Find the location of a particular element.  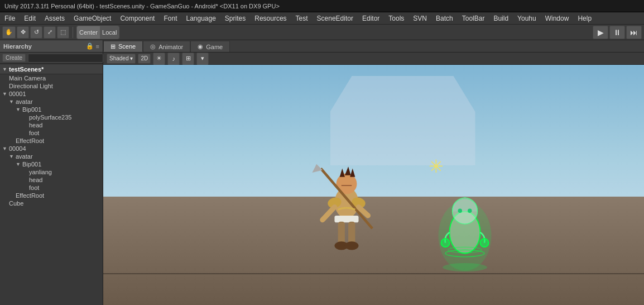

hier-label-directional-light: Directional Light is located at coordinates (31, 86).